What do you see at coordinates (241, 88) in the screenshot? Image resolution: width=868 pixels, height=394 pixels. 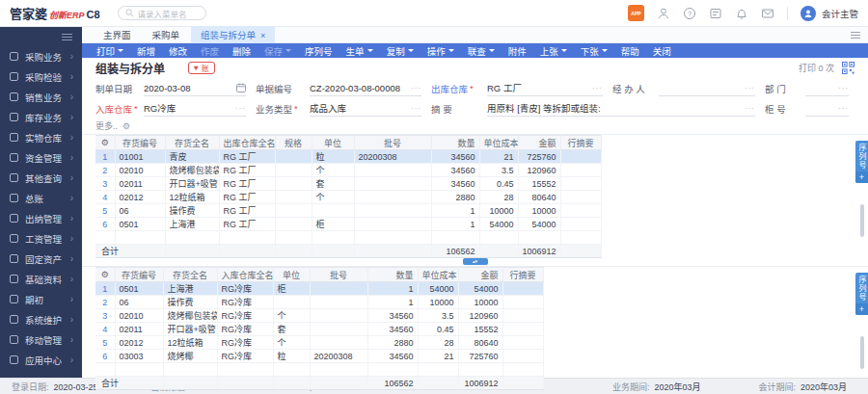 I see `calendar-icon` at bounding box center [241, 88].